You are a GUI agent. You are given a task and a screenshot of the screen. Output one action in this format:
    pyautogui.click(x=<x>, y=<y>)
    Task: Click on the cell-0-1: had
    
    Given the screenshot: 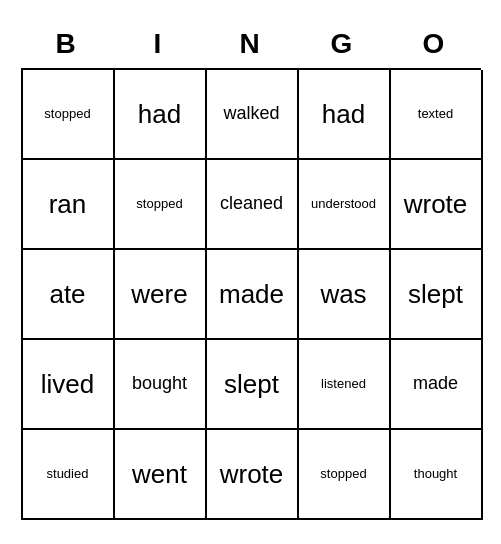 What is the action you would take?
    pyautogui.click(x=161, y=115)
    